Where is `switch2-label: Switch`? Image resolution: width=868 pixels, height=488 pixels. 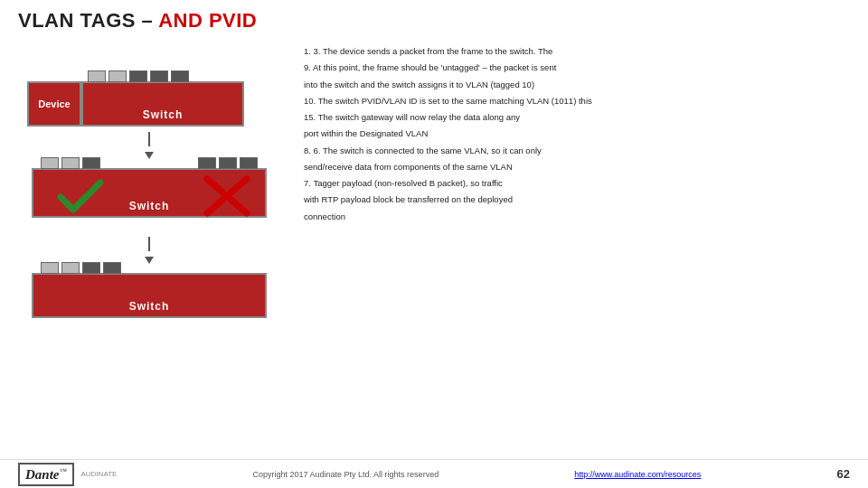 switch2-label: Switch is located at coordinates (150, 206).